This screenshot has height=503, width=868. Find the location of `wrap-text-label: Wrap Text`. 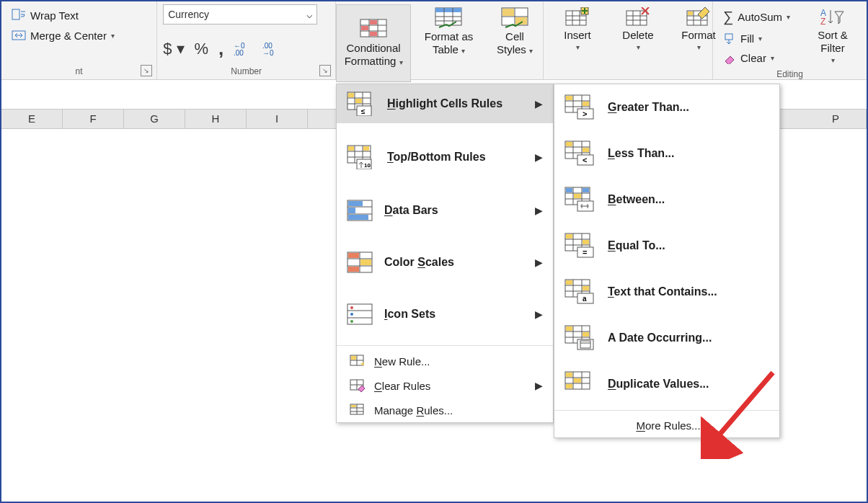

wrap-text-label: Wrap Text is located at coordinates (55, 16).